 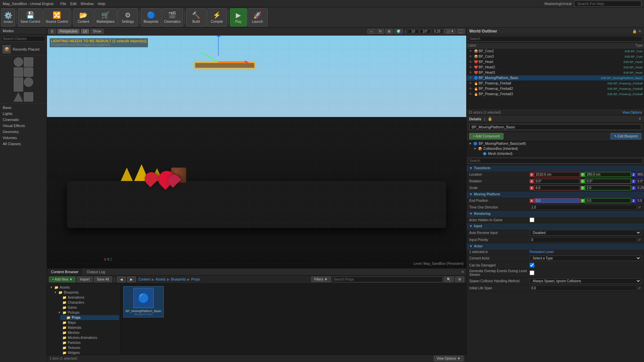 I want to click on actor-hidden-checkbox, so click(x=532, y=220).